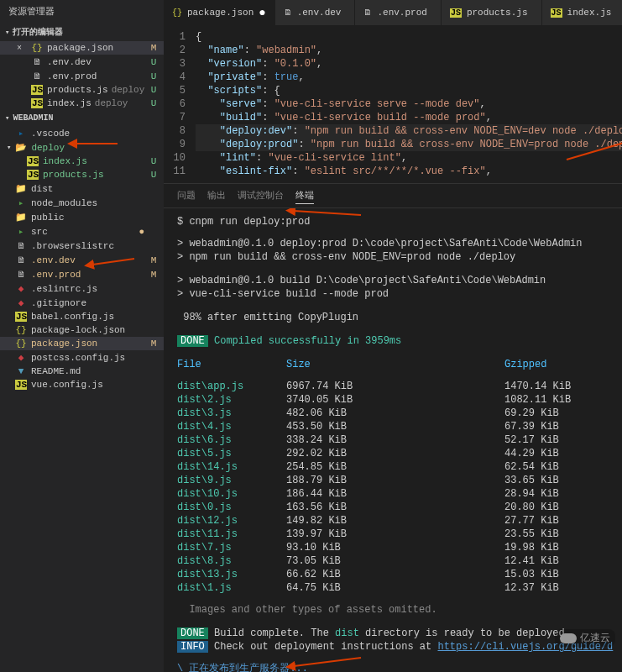  Describe the element at coordinates (82, 245) in the screenshot. I see `file-tree-item: 🗎.browserslistrc` at that location.